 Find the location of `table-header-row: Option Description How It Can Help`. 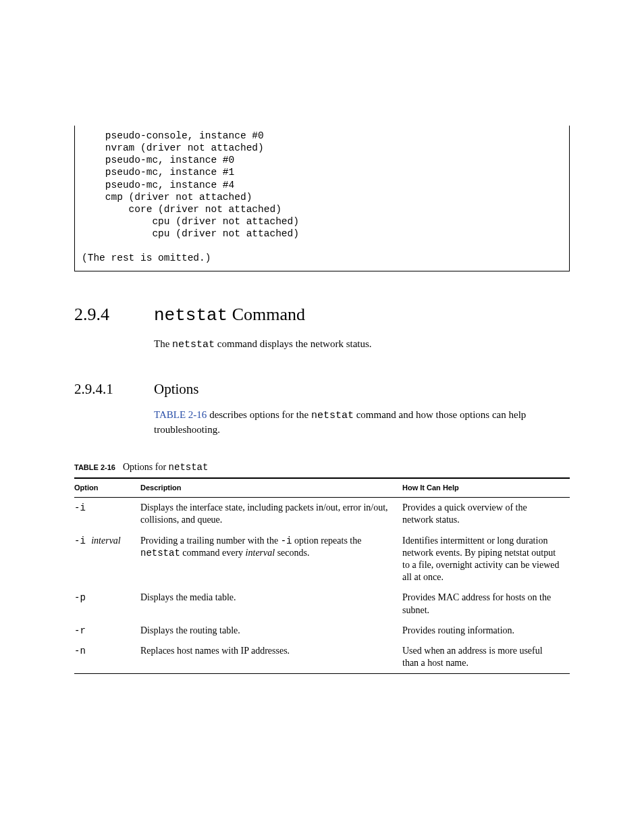

table-header-row: Option Description How It Can Help is located at coordinates (322, 488).